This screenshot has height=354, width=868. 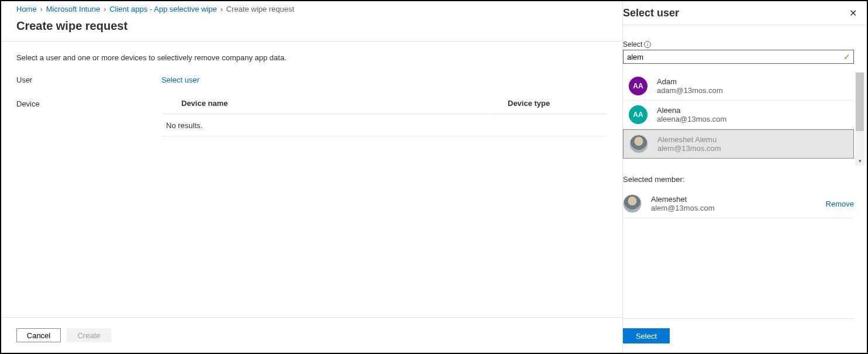 What do you see at coordinates (690, 90) in the screenshot?
I see `user-email: adam@13mos.com` at bounding box center [690, 90].